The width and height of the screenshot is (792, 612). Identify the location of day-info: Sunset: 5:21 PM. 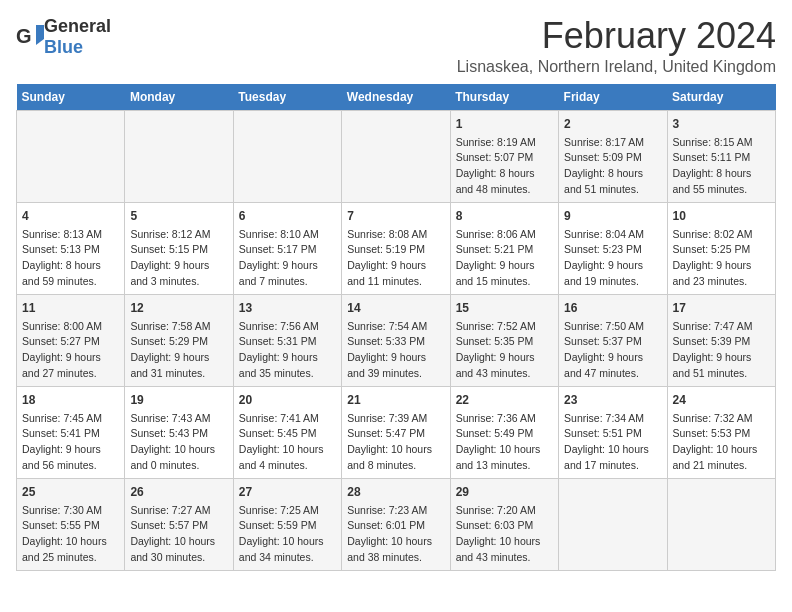
(504, 250).